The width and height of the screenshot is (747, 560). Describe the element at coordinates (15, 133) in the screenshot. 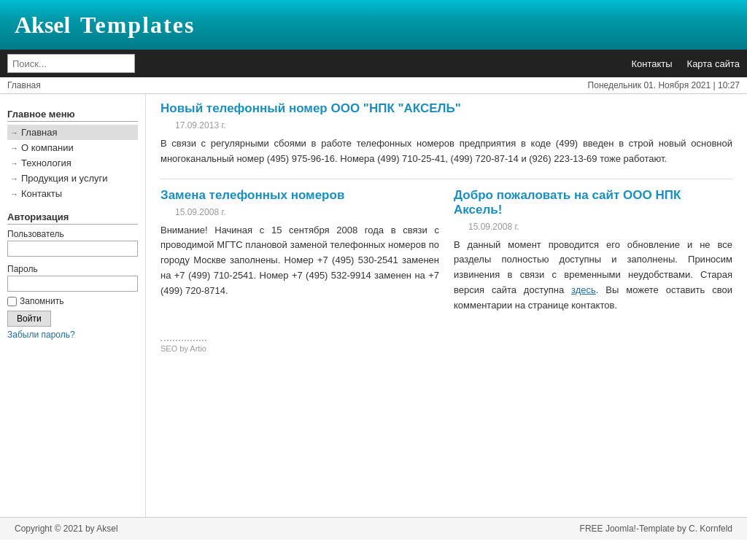

I see `arrow-icon-home: →` at that location.